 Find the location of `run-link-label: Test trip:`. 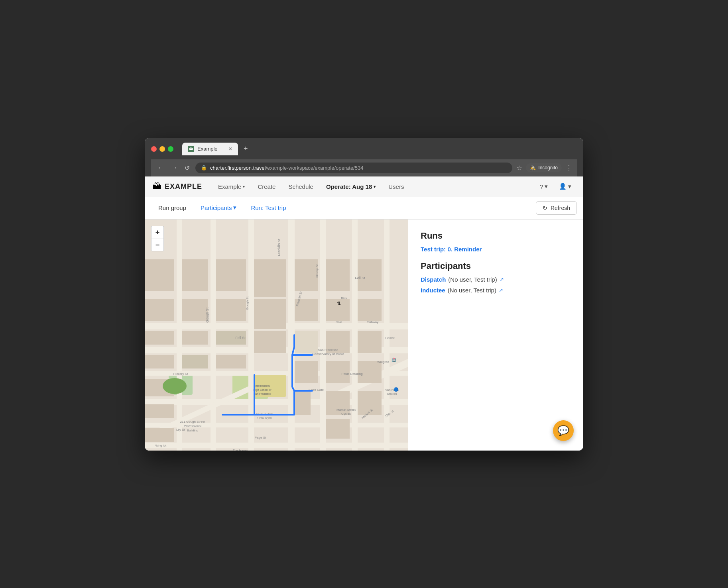

run-link-label: Test trip: is located at coordinates (433, 249).